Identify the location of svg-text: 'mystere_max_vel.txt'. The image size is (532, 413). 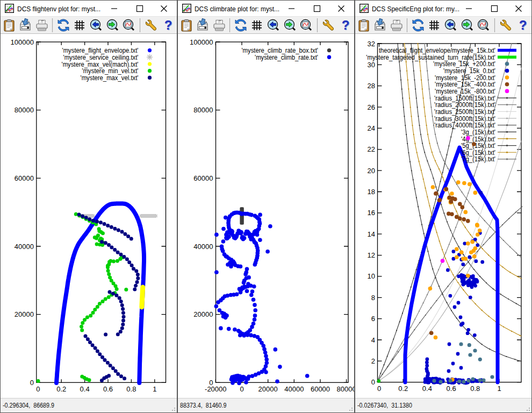
(110, 77).